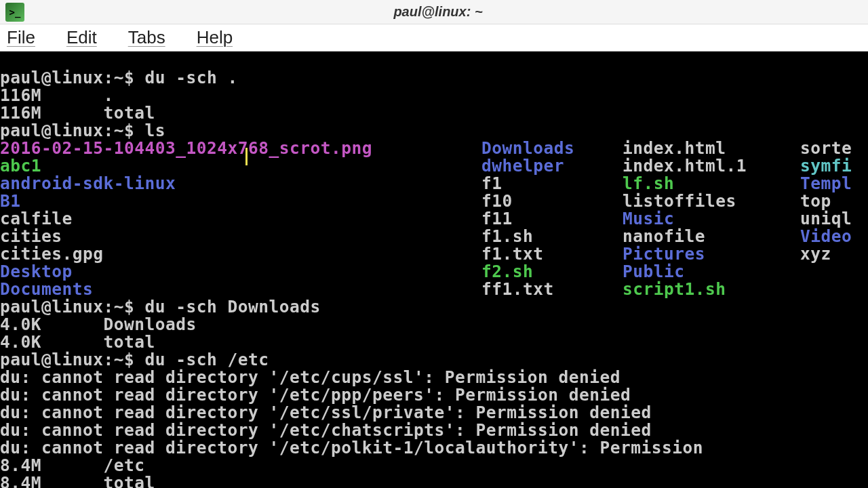 Image resolution: width=868 pixels, height=488 pixels. Describe the element at coordinates (233, 306) in the screenshot. I see `cmd-du-downloads: du -sch Downloads` at that location.